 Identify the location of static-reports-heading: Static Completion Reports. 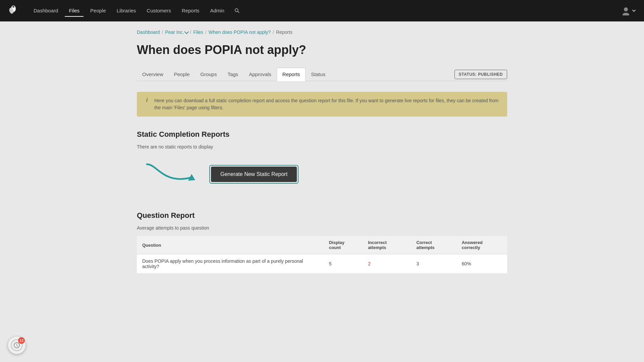
(322, 134).